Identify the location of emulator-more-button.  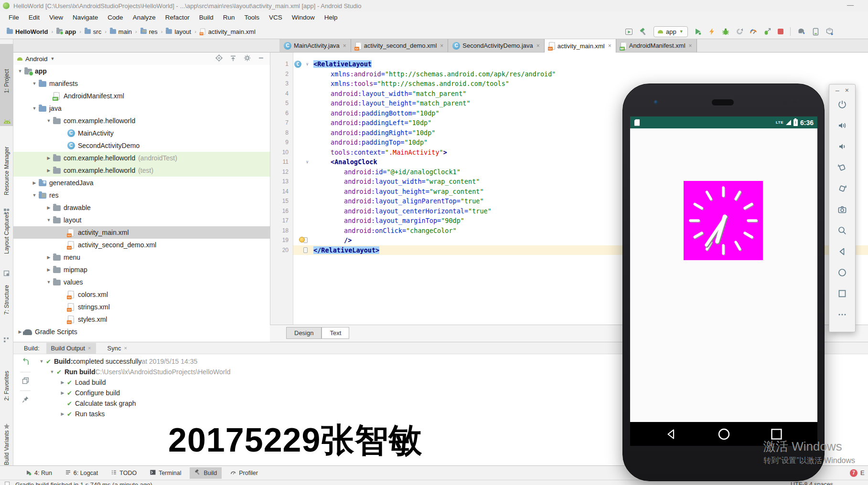
(842, 315).